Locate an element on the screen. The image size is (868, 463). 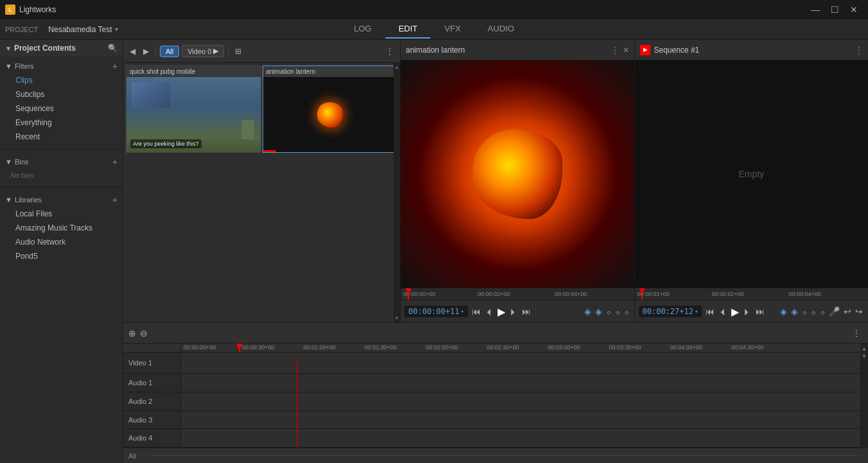
source-preview-timeline: 00:00:00+00 00:00:02+00 00:00:04+00 is located at coordinates (517, 294).